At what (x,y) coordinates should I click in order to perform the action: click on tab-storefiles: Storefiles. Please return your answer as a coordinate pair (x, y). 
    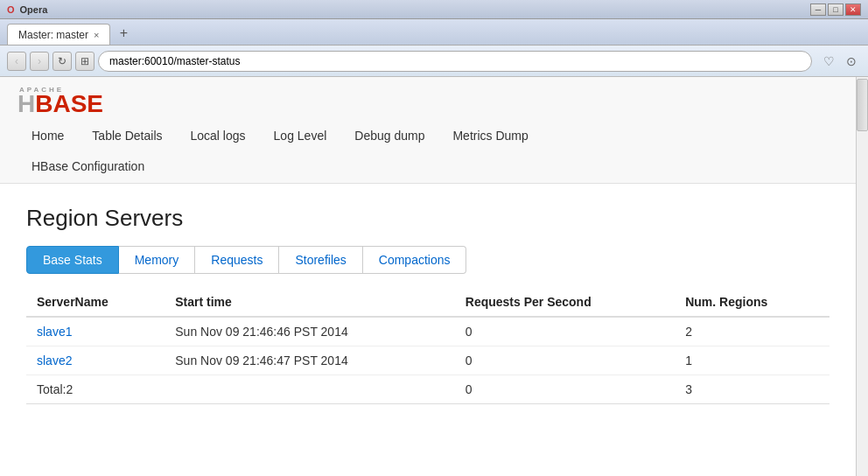
    Looking at the image, I should click on (320, 260).